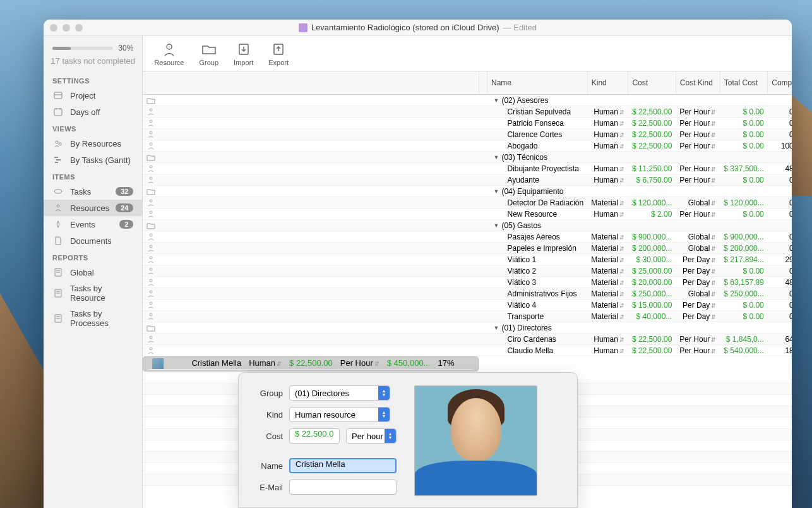  Describe the element at coordinates (93, 208) in the screenshot. I see `sidebar-item-resources: Resources 24` at that location.